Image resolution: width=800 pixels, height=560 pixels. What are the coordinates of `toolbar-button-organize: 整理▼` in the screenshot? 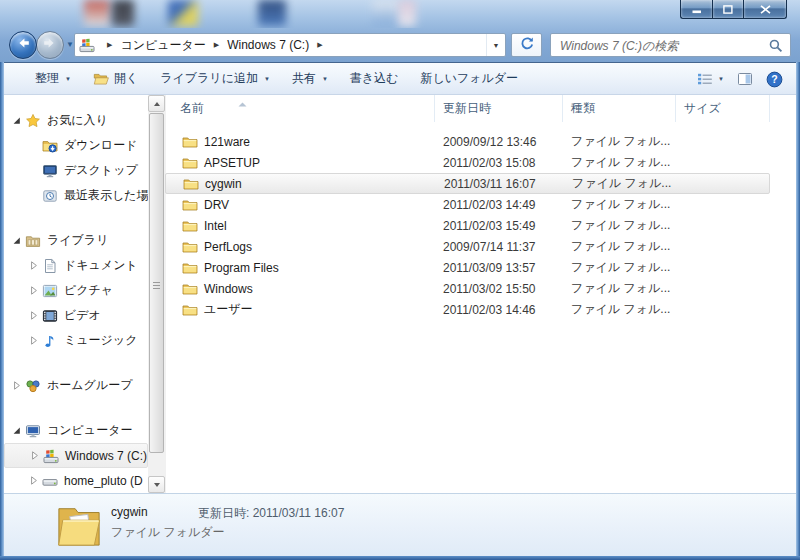 It's located at (53, 78).